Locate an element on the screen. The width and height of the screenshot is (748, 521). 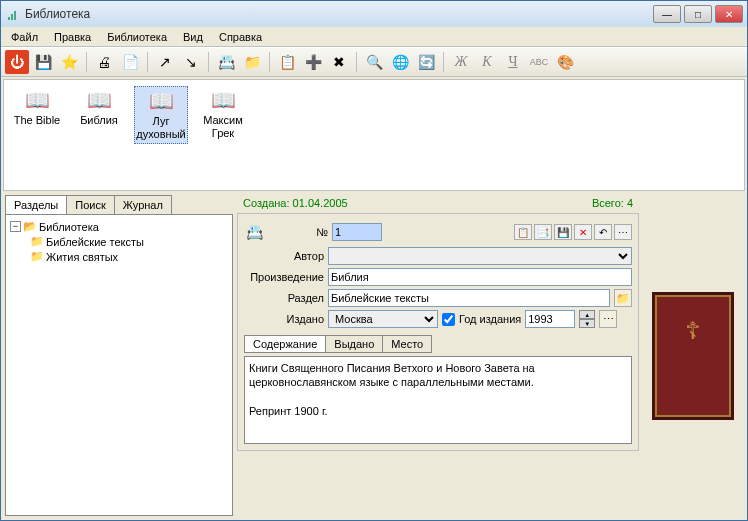
created-status: Создана: 01.04.2005 is located at coordinates (296, 203).